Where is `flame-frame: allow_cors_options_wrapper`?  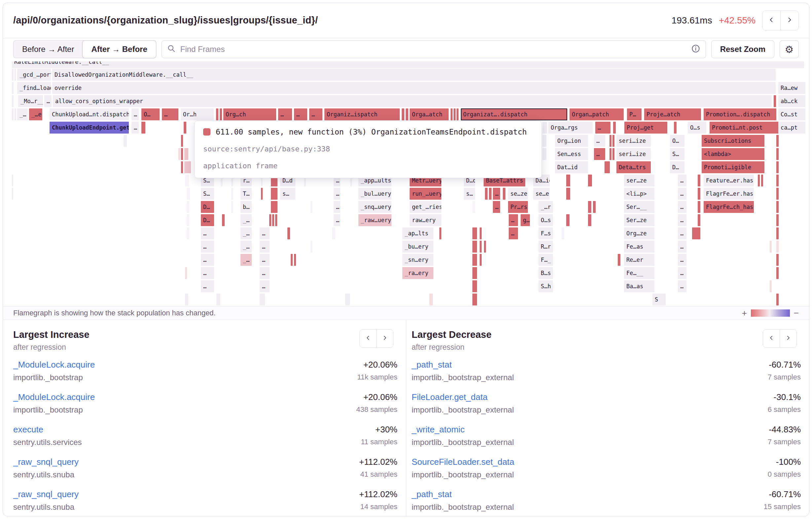
flame-frame: allow_cors_options_wrapper is located at coordinates (412, 101).